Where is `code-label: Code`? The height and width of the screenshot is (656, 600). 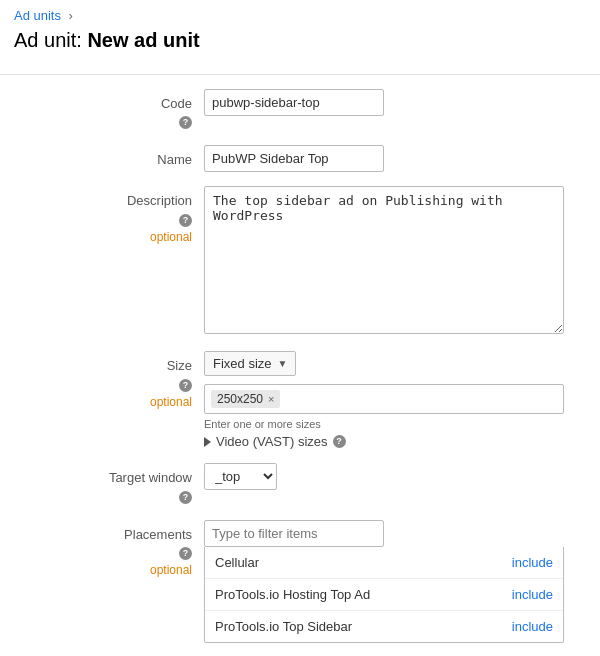 code-label: Code is located at coordinates (103, 104).